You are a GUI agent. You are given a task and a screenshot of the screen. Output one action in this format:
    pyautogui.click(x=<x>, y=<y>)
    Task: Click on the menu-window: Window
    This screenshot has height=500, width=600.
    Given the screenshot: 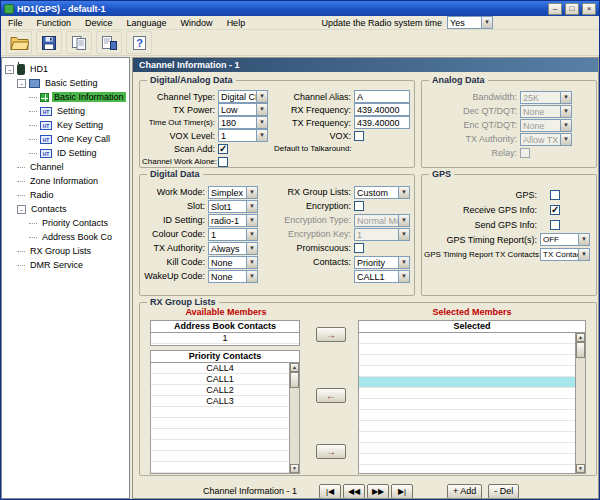 What is the action you would take?
    pyautogui.click(x=197, y=23)
    